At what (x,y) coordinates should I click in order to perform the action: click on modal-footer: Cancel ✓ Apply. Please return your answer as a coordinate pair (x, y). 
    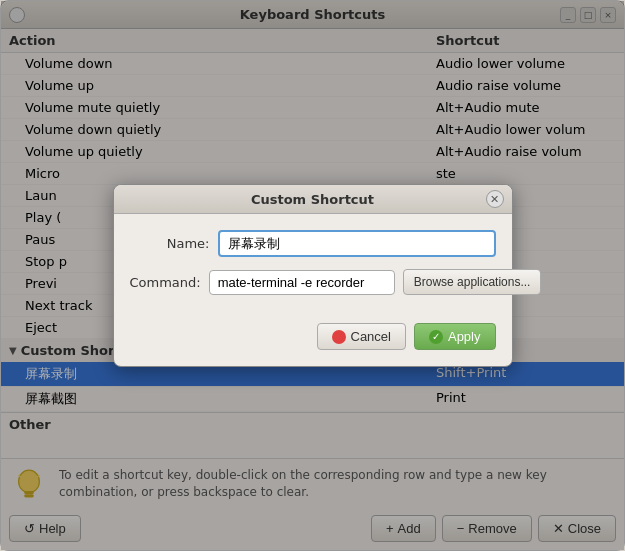
    Looking at the image, I should click on (313, 344).